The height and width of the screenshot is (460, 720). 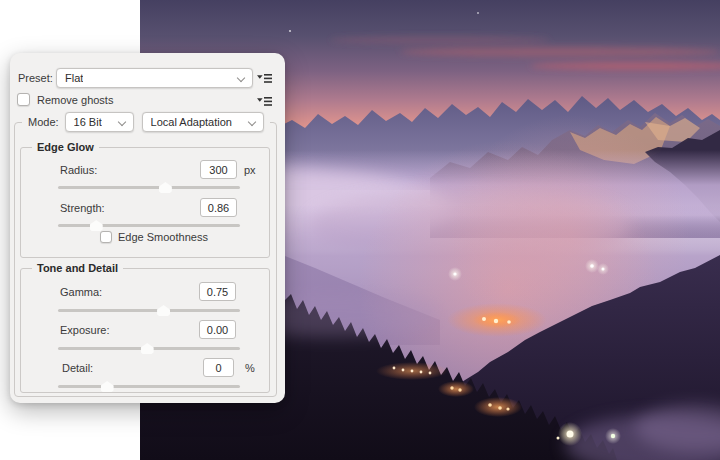 What do you see at coordinates (218, 368) in the screenshot?
I see `detail-input` at bounding box center [218, 368].